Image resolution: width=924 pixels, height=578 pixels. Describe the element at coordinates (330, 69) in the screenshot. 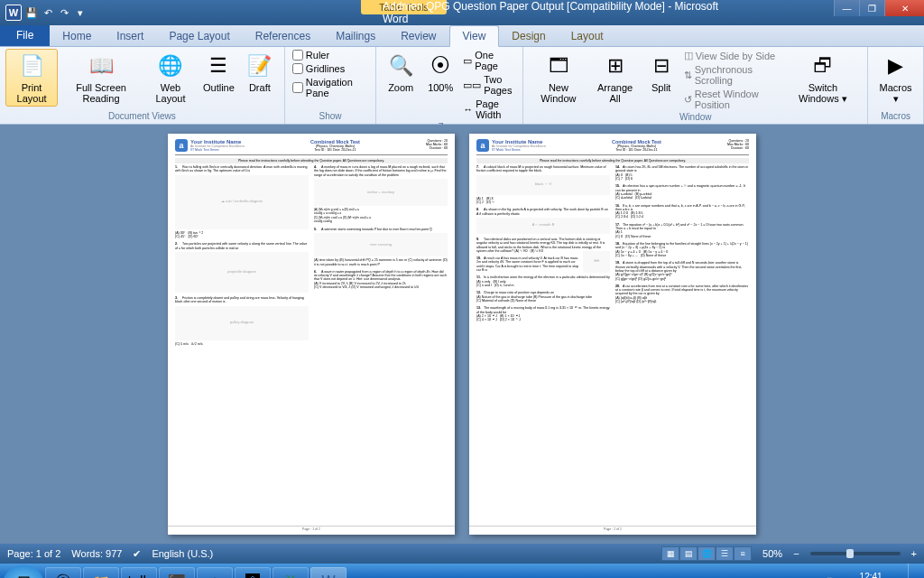

I see `gridlines-checkbox: Gridlines` at that location.